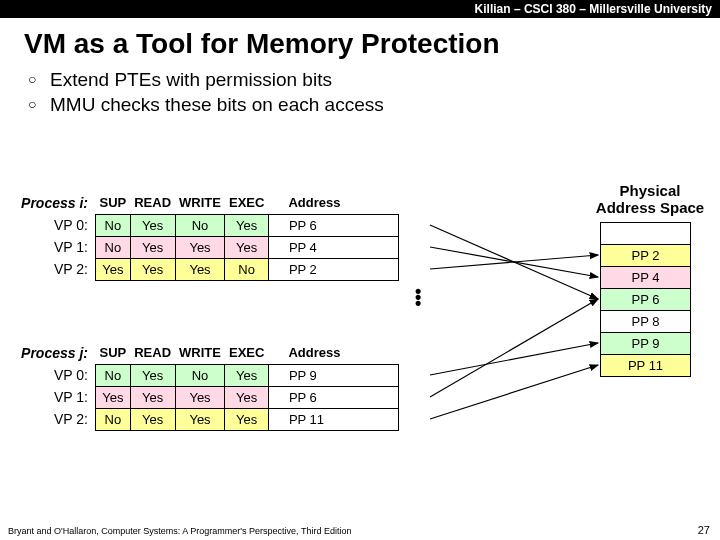 The height and width of the screenshot is (540, 720). I want to click on cell-addr: PP 11, so click(333, 419).